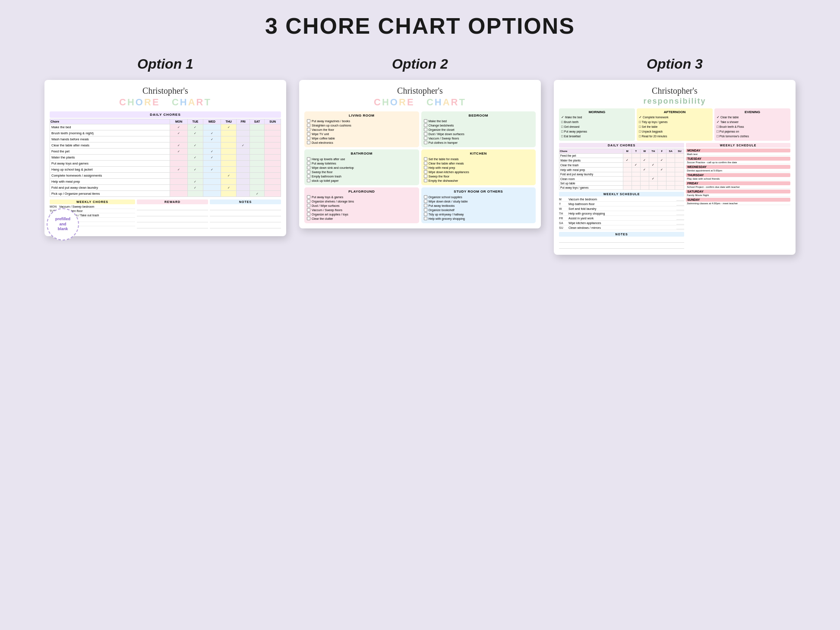 The height and width of the screenshot is (630, 840). I want to click on item-text: Get dressed, so click(572, 127).